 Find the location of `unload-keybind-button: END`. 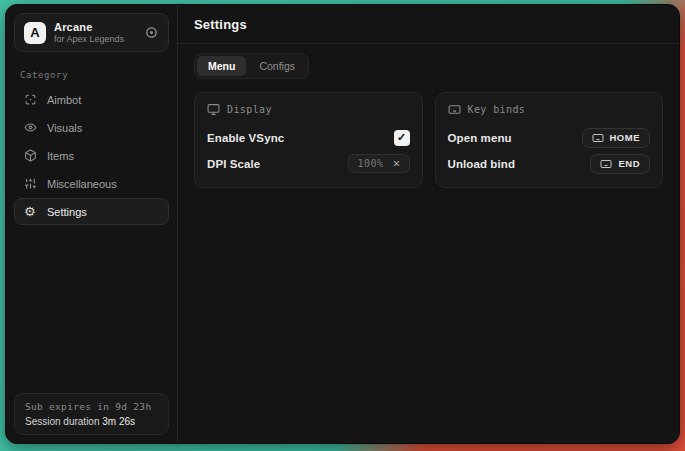

unload-keybind-button: END is located at coordinates (620, 164).